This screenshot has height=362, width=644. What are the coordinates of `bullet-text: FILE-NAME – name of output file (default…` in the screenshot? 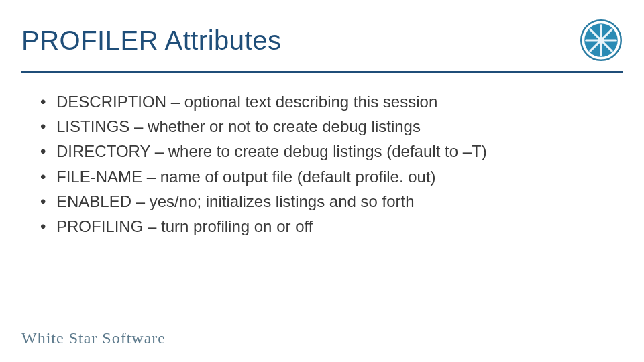 It's located at (246, 177).